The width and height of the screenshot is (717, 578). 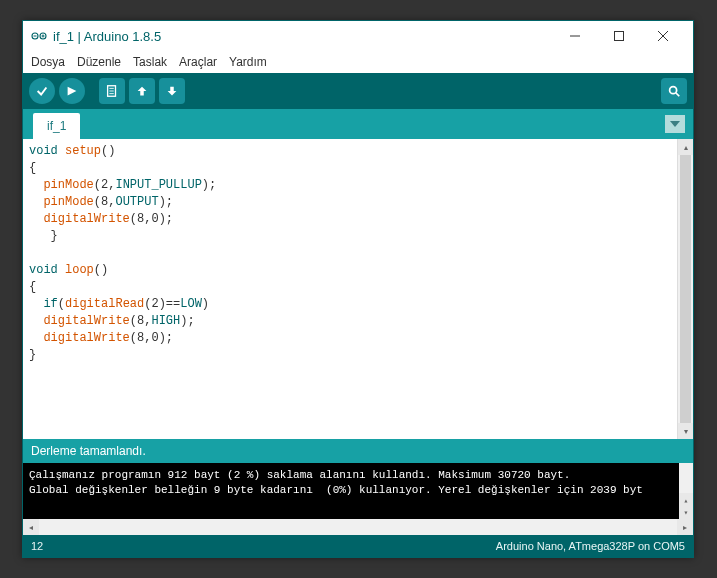 What do you see at coordinates (142, 91) in the screenshot?
I see `open-sketch-button` at bounding box center [142, 91].